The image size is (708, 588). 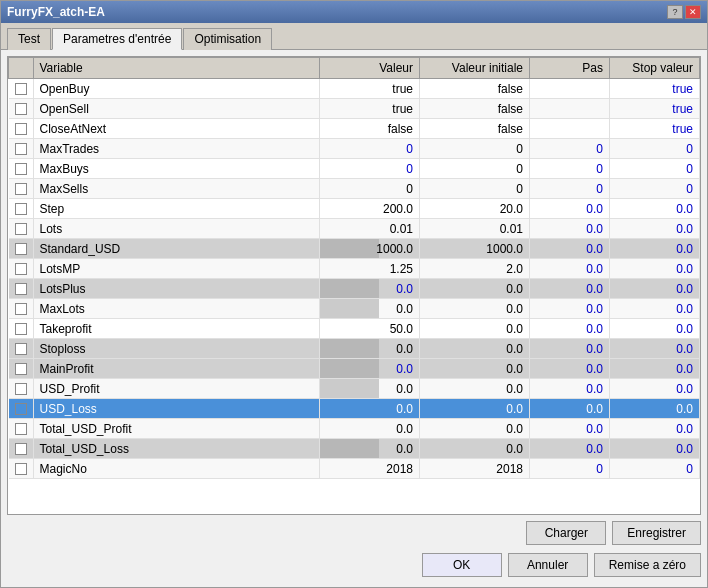 What do you see at coordinates (655, 109) in the screenshot?
I see `row-stop-valeur: true` at bounding box center [655, 109].